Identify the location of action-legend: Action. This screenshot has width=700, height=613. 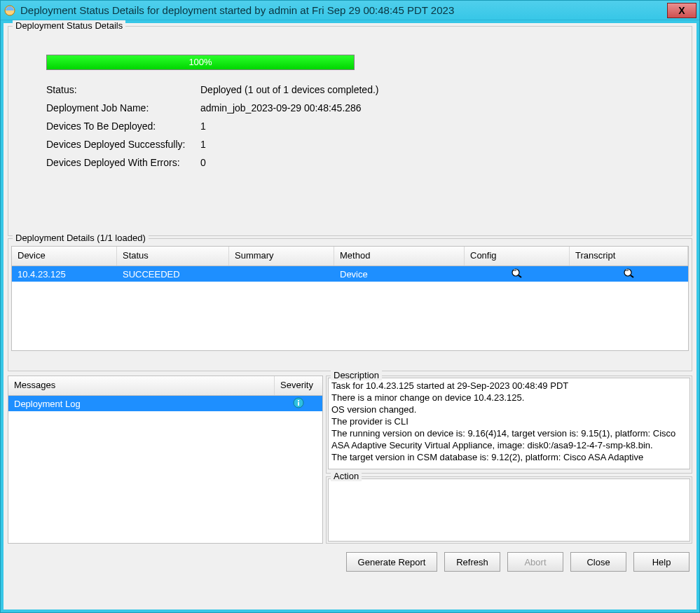
(346, 476).